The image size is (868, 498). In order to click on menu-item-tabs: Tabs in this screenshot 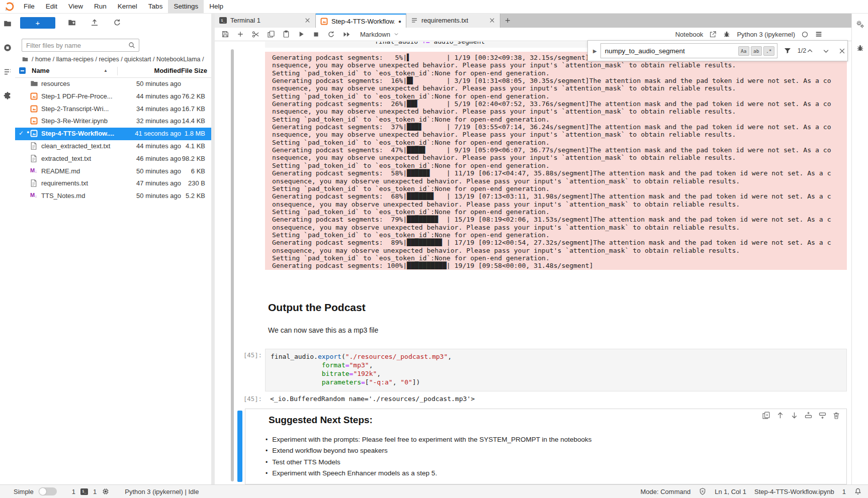, I will do `click(156, 7)`.